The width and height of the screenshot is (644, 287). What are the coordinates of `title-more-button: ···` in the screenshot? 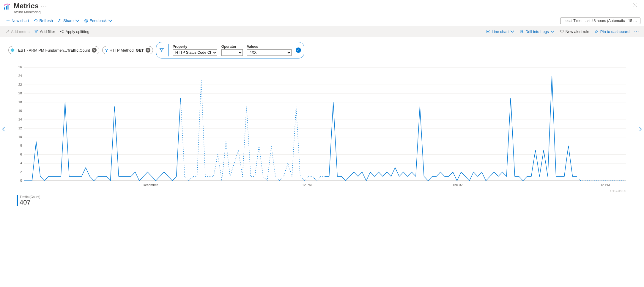 It's located at (44, 6).